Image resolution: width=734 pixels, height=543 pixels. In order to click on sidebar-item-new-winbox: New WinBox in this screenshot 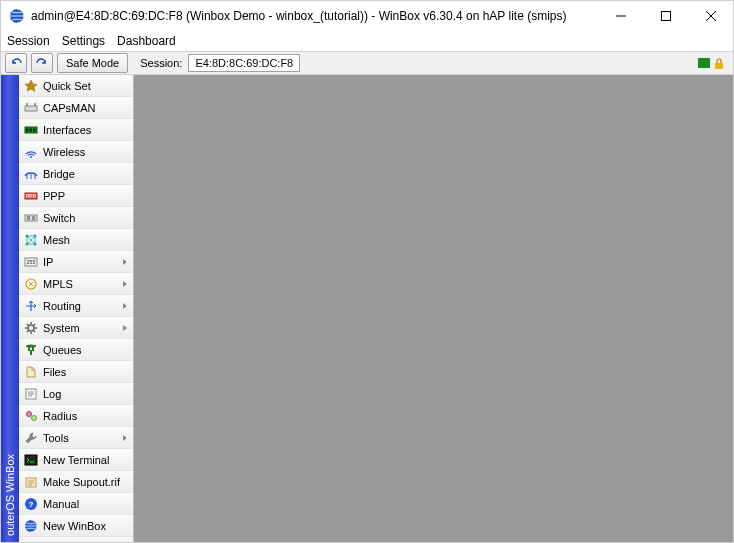, I will do `click(76, 526)`.